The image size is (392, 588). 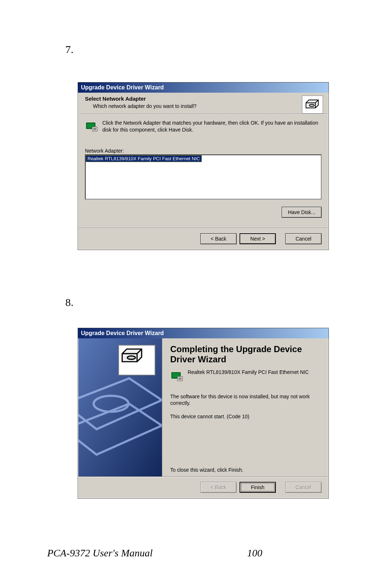 What do you see at coordinates (203, 151) in the screenshot?
I see `list-label: Network Adapter:` at bounding box center [203, 151].